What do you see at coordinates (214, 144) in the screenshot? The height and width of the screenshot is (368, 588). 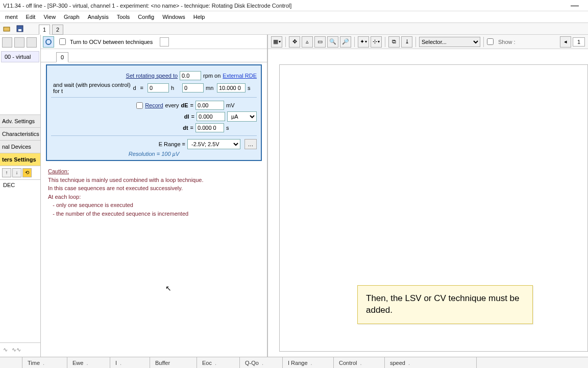 I see `erange-select: -2.5V; 2.5V` at bounding box center [214, 144].